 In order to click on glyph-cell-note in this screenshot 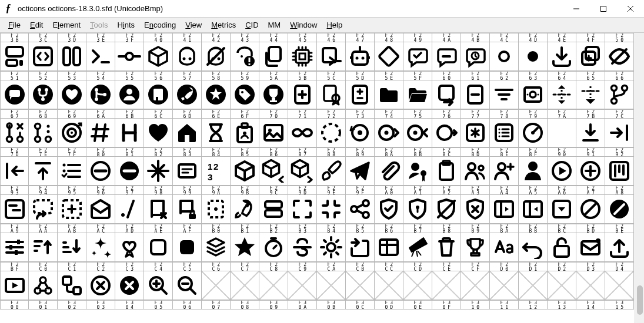, I will do `click(187, 171)`.